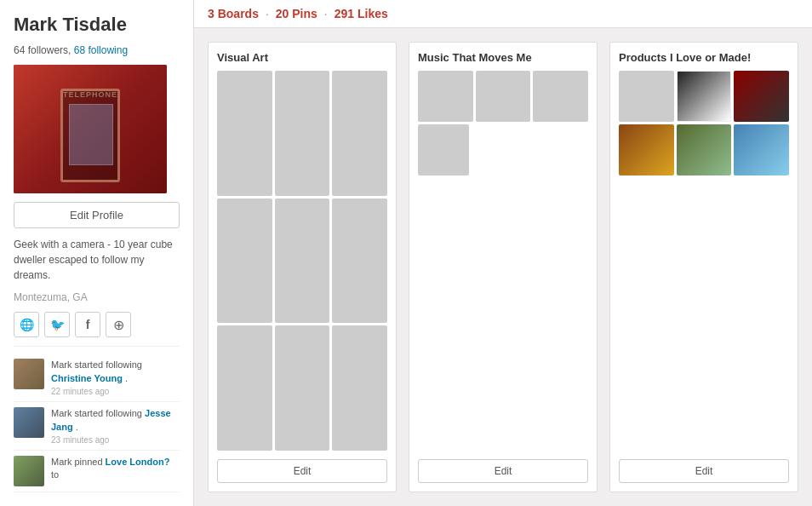 The width and height of the screenshot is (812, 506). I want to click on bio-text: Geek with a camera - 10 year cube dwelle…, so click(97, 260).